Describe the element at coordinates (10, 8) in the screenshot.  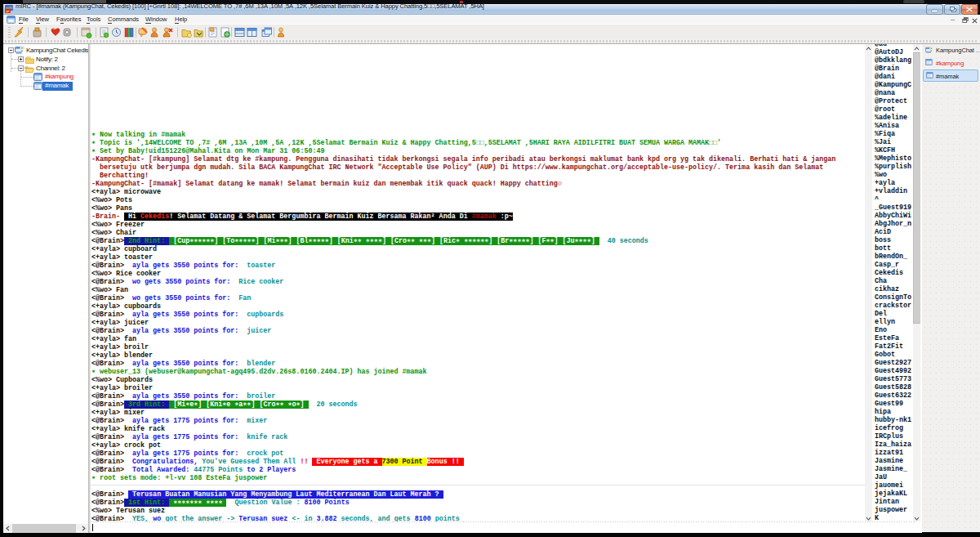
I see `svg-text: mIRC` at that location.